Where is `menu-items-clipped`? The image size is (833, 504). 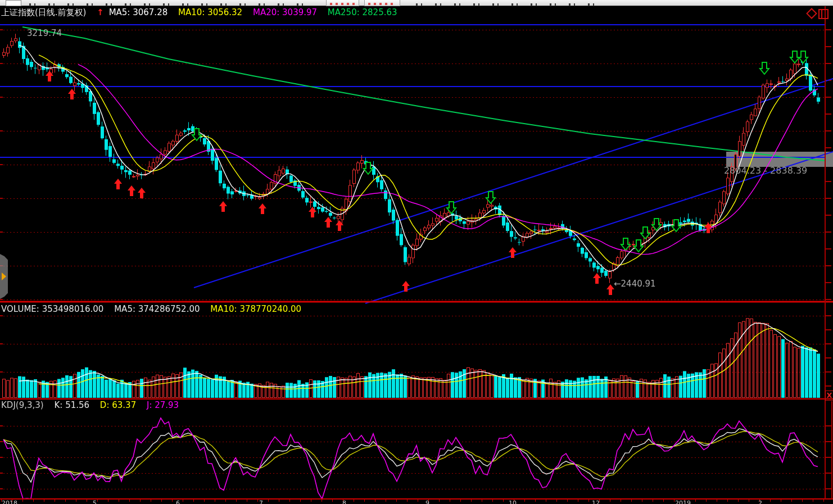 menu-items-clipped is located at coordinates (170, 4).